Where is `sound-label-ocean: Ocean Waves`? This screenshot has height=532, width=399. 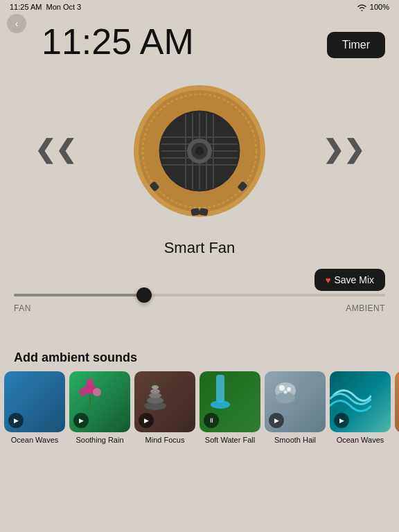 sound-label-ocean: Ocean Waves is located at coordinates (360, 441).